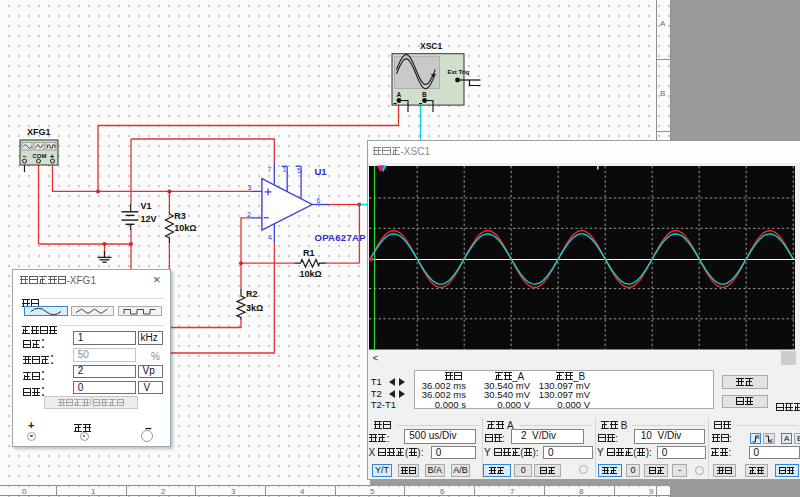 This screenshot has height=497, width=800. What do you see at coordinates (250, 188) in the screenshot?
I see `svg-text: 3` at bounding box center [250, 188].